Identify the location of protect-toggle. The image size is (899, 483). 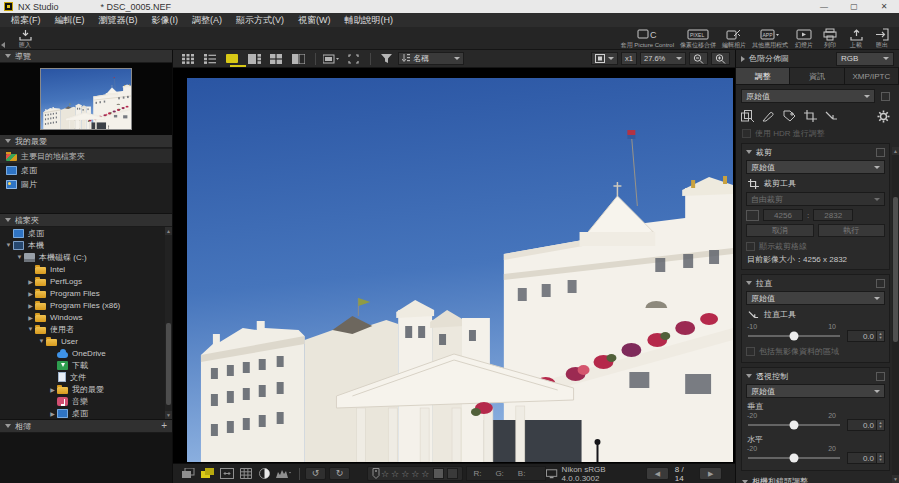
(438, 474).